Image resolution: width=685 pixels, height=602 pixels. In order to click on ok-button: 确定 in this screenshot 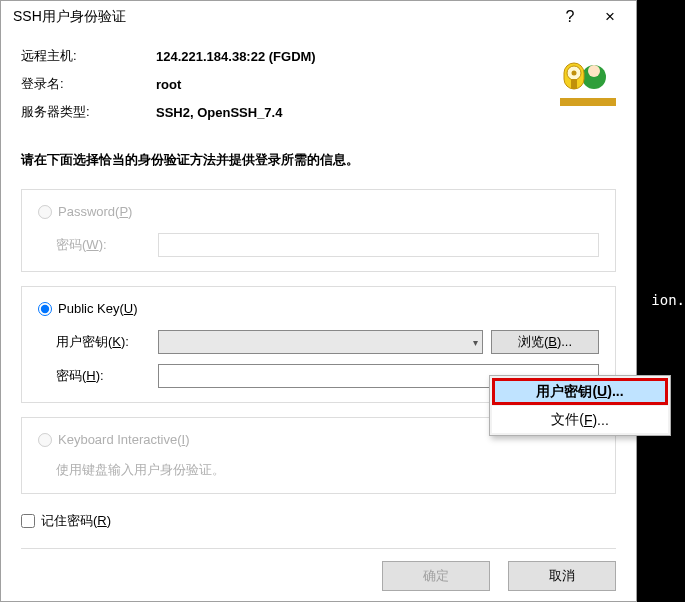, I will do `click(436, 576)`.